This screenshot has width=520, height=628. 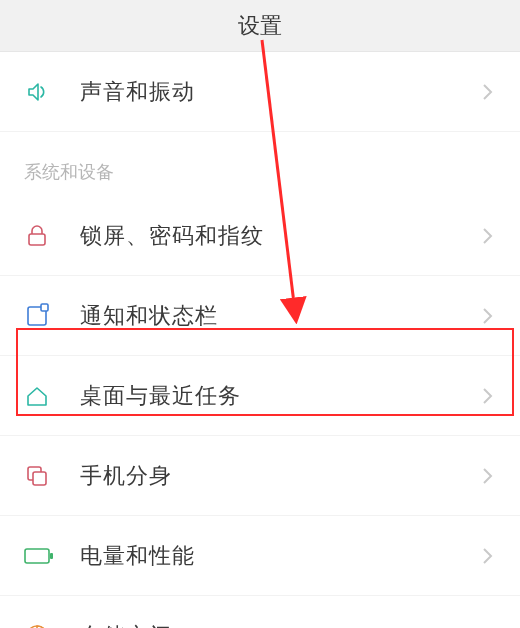 I want to click on page-header: 设置, so click(x=260, y=26).